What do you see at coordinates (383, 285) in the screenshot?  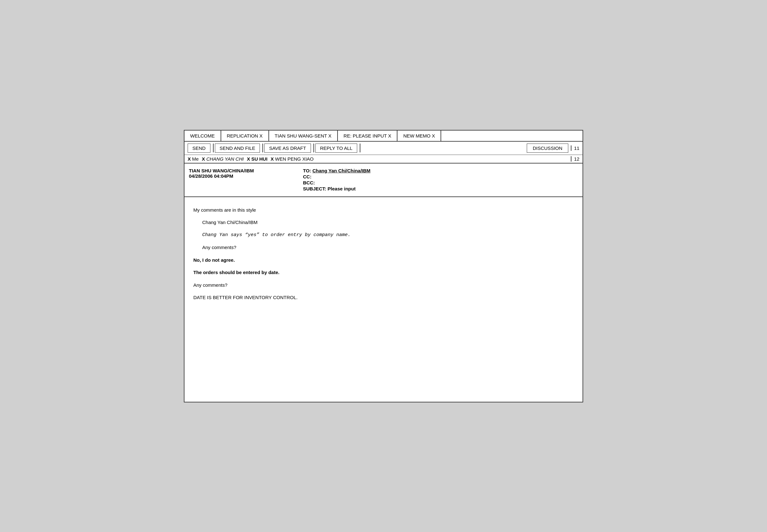 I see `body-line-7: Any comments?` at bounding box center [383, 285].